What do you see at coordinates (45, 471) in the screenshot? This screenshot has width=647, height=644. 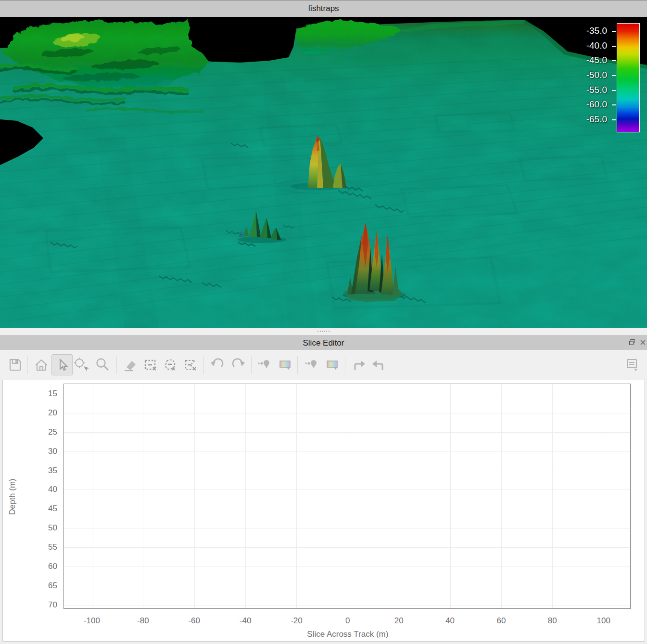 I see `y-tick-label: 35` at bounding box center [45, 471].